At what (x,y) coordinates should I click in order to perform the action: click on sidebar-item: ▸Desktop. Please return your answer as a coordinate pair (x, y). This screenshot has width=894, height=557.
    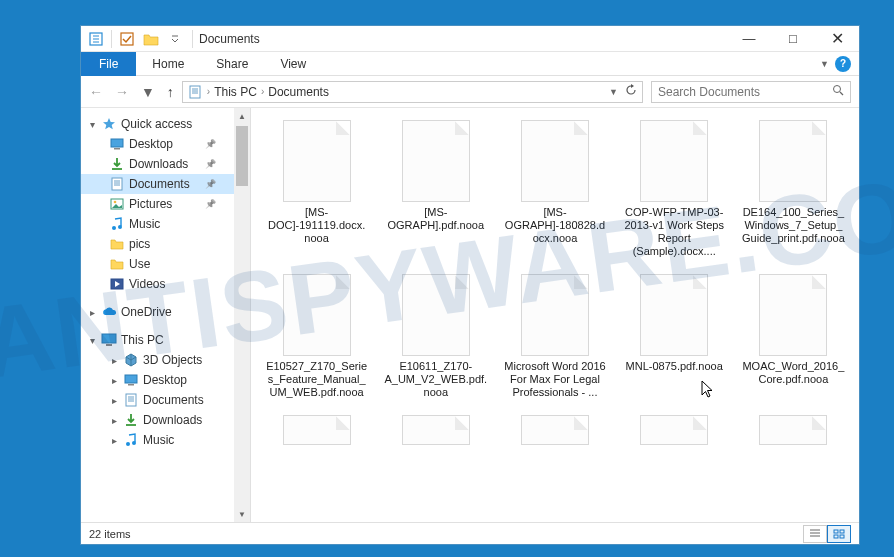
    Looking at the image, I should click on (158, 380).